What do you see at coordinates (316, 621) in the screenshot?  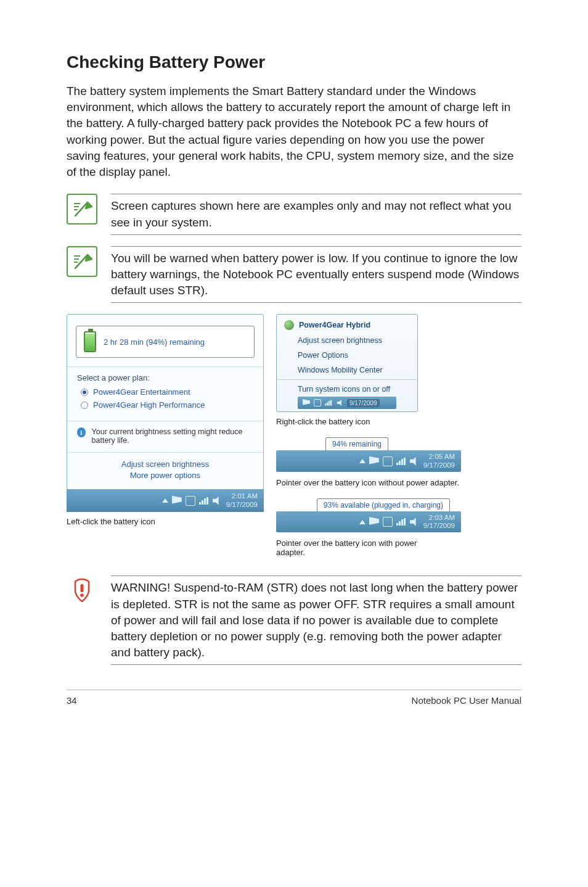 I see `warning-text: WARNING! Suspend-to-RAM (STR) does not l…` at bounding box center [316, 621].